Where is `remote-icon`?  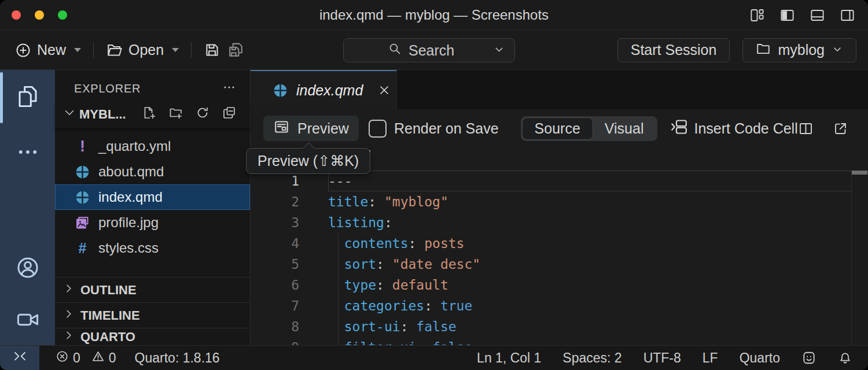
remote-icon is located at coordinates (20, 358).